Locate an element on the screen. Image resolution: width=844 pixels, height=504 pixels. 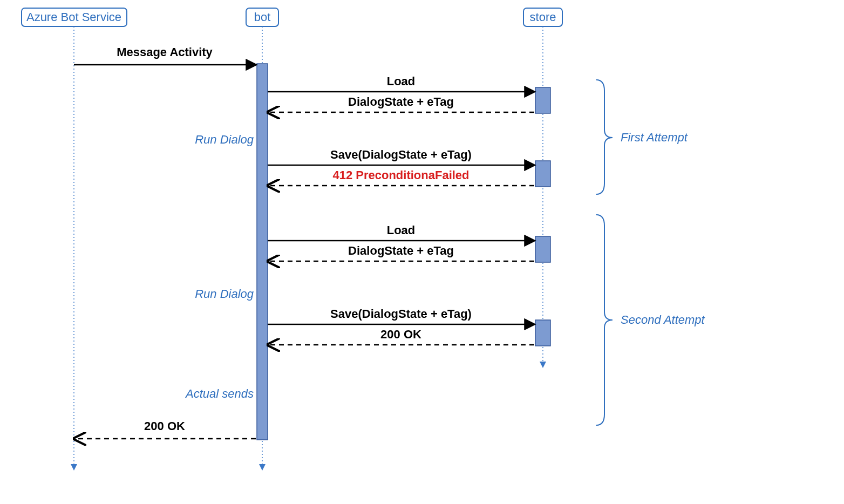
actor-bot: bot is located at coordinates (262, 17).